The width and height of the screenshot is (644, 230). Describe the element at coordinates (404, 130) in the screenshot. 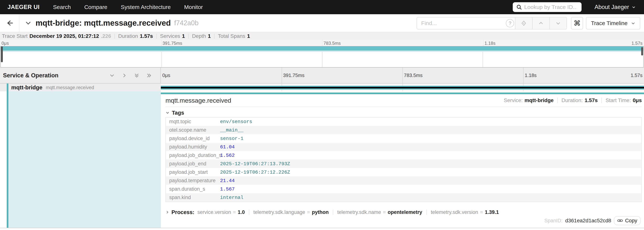

I see `tag-row: otel.scope.name __main__` at that location.